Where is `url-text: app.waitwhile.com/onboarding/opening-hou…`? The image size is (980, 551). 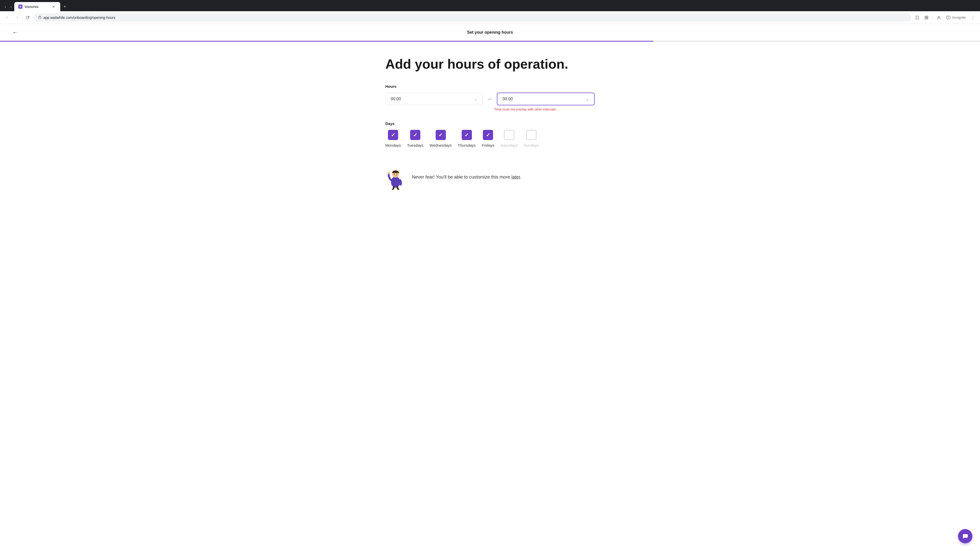 url-text: app.waitwhile.com/onboarding/opening-hou… is located at coordinates (475, 17).